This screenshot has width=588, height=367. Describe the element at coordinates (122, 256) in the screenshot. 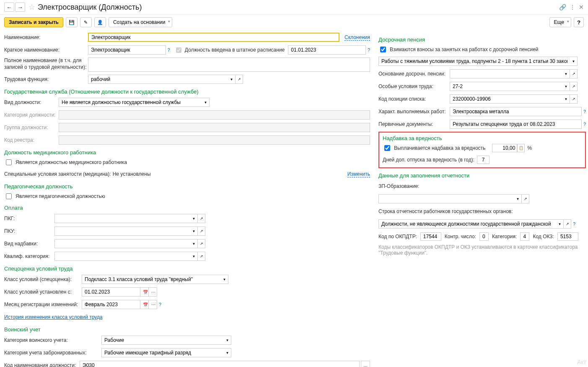

I see `qualif-input` at that location.